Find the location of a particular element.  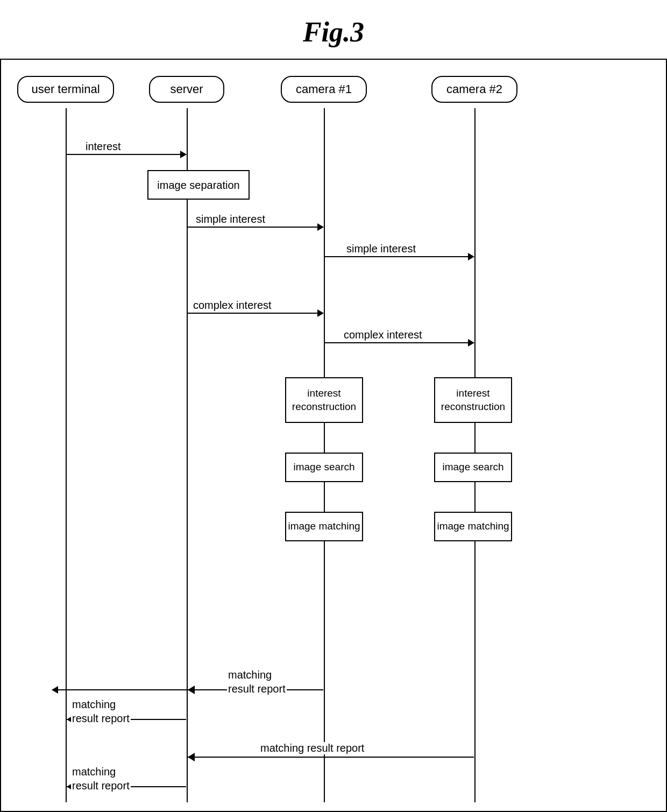

actor-server: server is located at coordinates (187, 89).